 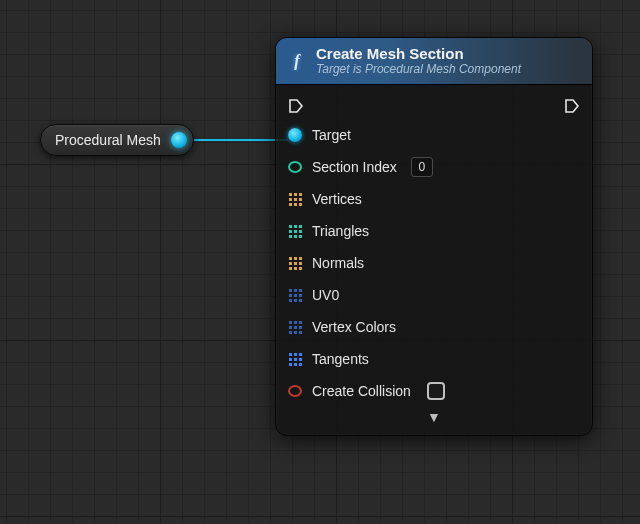 I want to click on chevron-down-icon: ▼, so click(x=434, y=417).